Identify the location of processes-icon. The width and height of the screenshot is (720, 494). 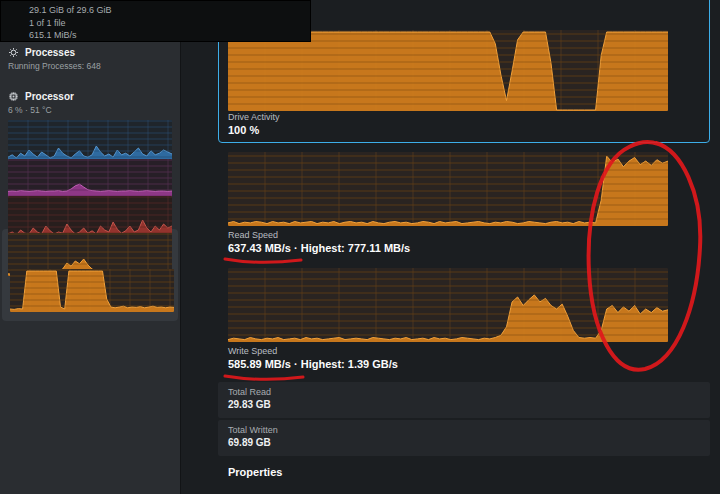
(14, 52).